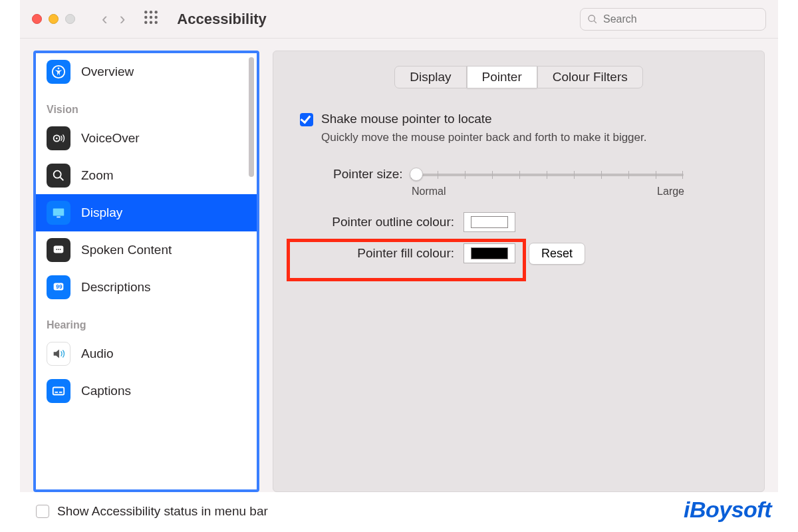  Describe the element at coordinates (146, 105) in the screenshot. I see `sidebar-section-vision: Vision` at that location.